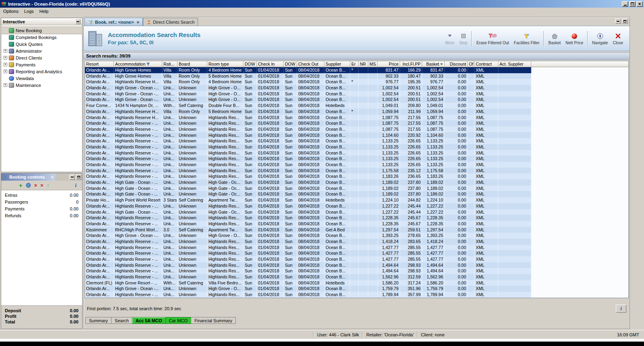 This screenshot has width=644, height=346. I want to click on minimize-button, so click(625, 4).